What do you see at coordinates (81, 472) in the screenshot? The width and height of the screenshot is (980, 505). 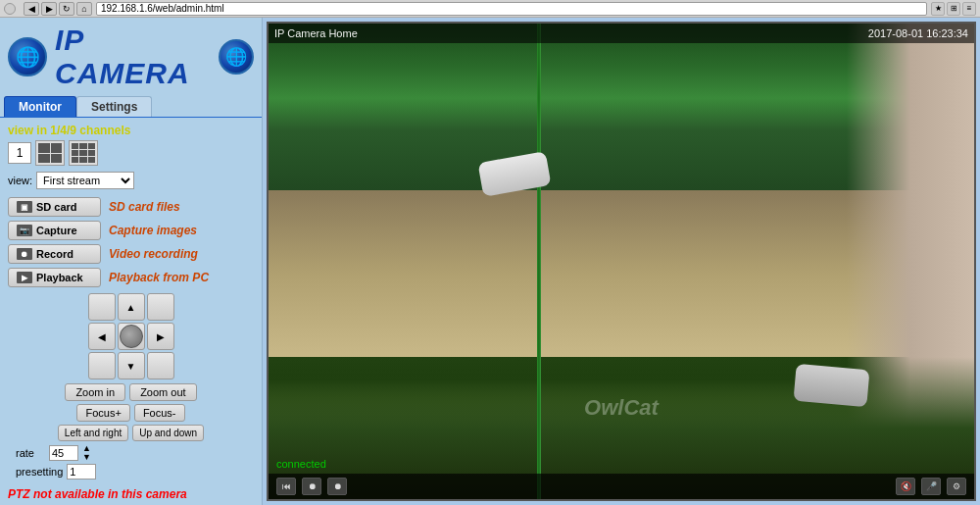 I see `presetting-input` at bounding box center [81, 472].